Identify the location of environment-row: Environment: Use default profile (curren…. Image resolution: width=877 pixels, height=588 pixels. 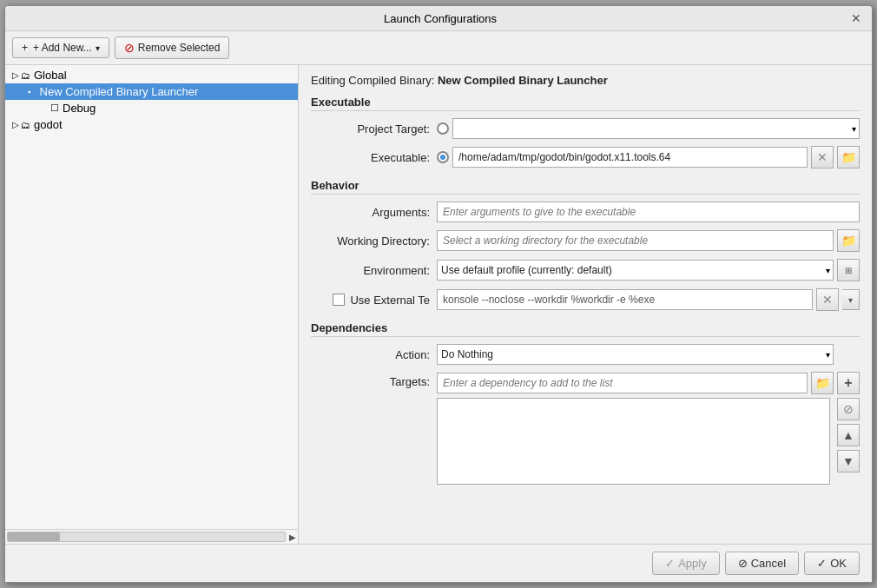
(585, 270).